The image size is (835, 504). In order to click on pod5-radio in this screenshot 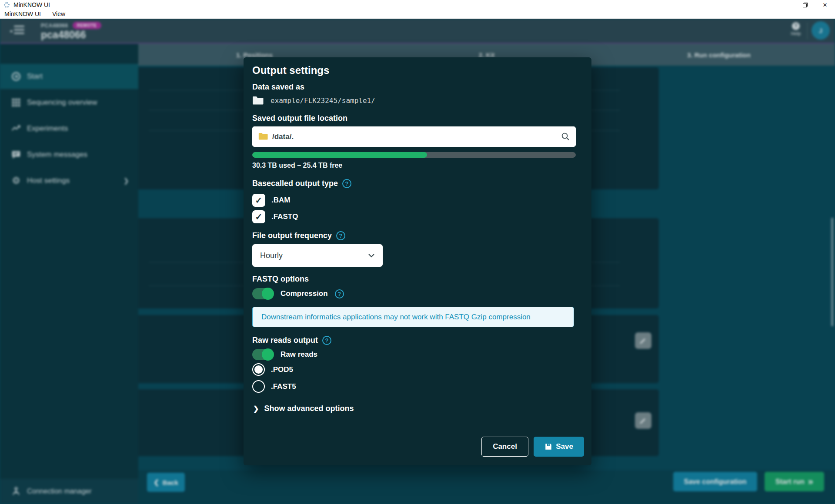, I will do `click(258, 369)`.